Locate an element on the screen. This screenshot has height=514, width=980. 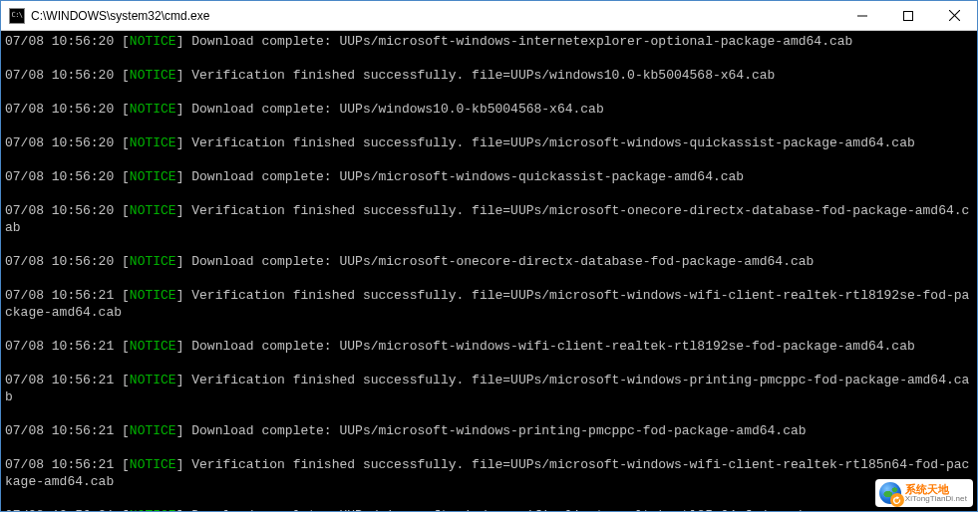
maximize-button is located at coordinates (908, 16).